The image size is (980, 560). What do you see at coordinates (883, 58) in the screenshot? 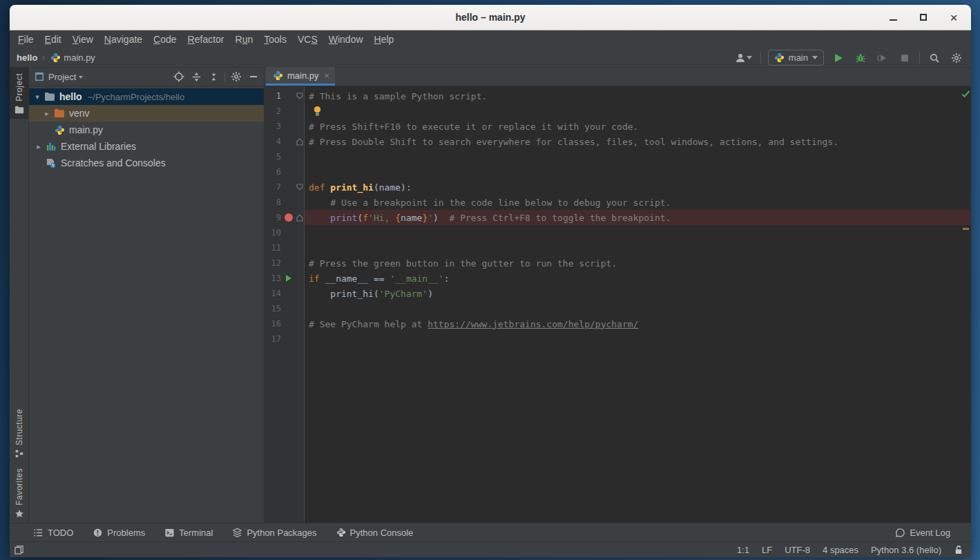
I see `coverage-button` at bounding box center [883, 58].